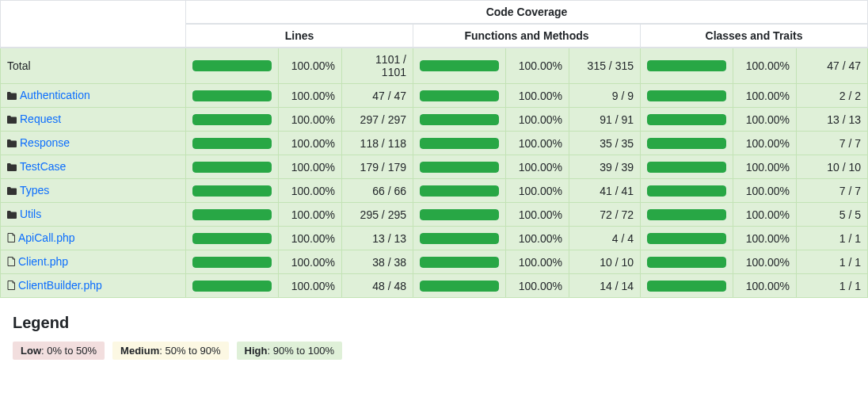 This screenshot has width=868, height=397. I want to click on legend: Low: 0% to 50% Medium: 50% to 90% High: …, so click(440, 350).